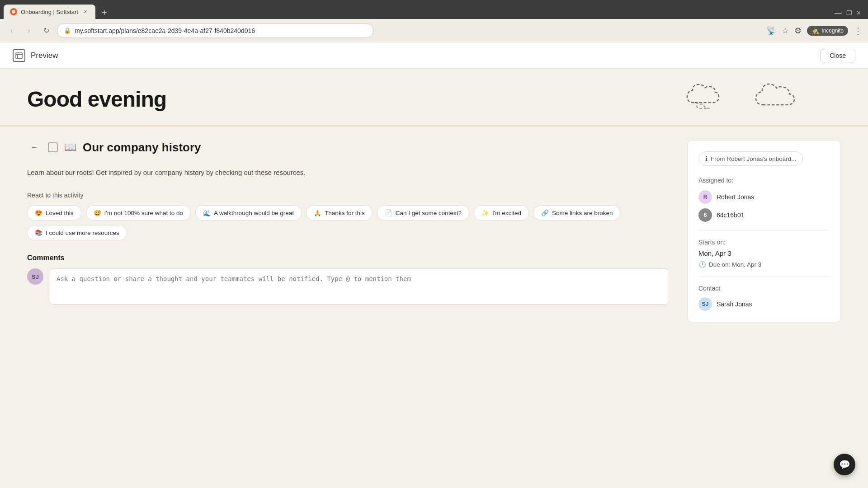  I want to click on contact-avatar: SJ, so click(705, 304).